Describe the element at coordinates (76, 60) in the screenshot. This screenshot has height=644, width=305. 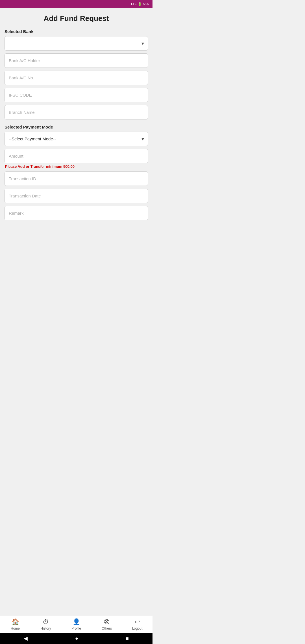
I see `bank-holder-input` at that location.